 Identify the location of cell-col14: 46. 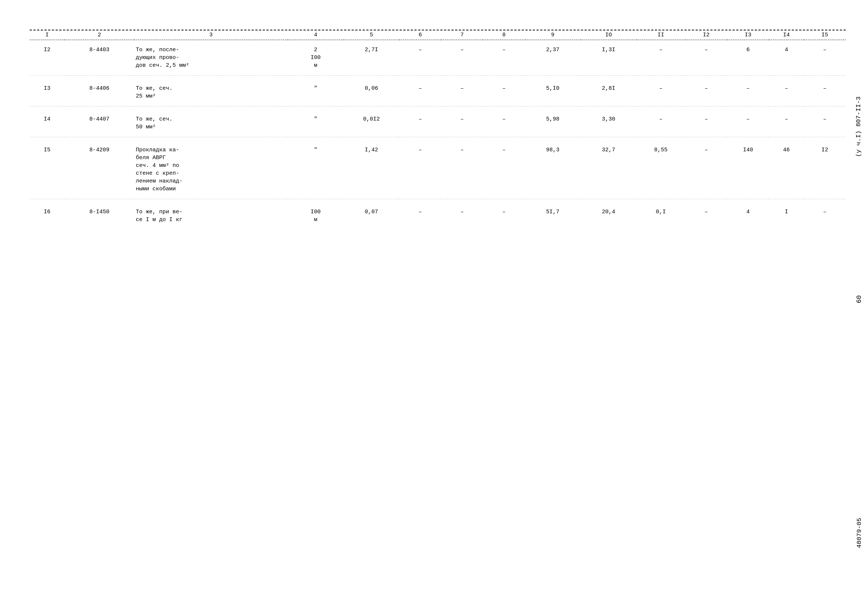
(787, 170).